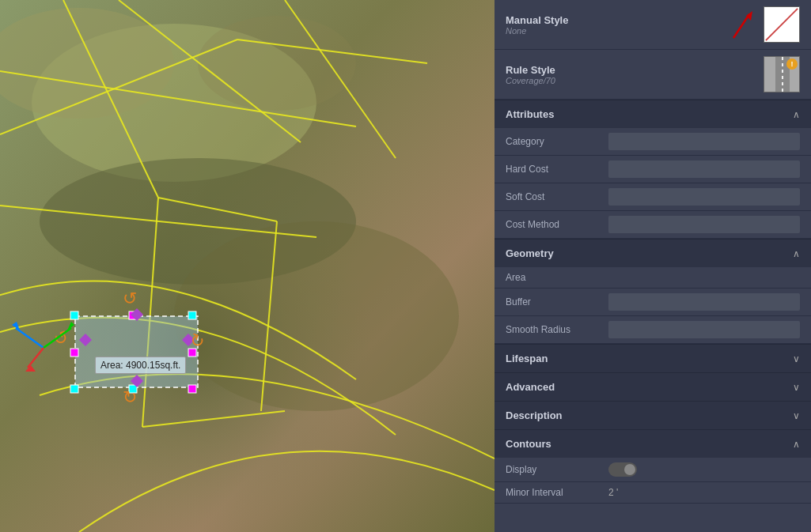  I want to click on manual-style-sub: None, so click(604, 31).